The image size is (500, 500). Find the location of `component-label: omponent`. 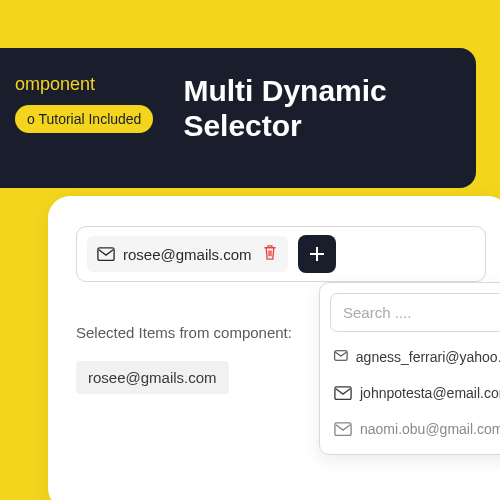

component-label: omponent is located at coordinates (84, 84).